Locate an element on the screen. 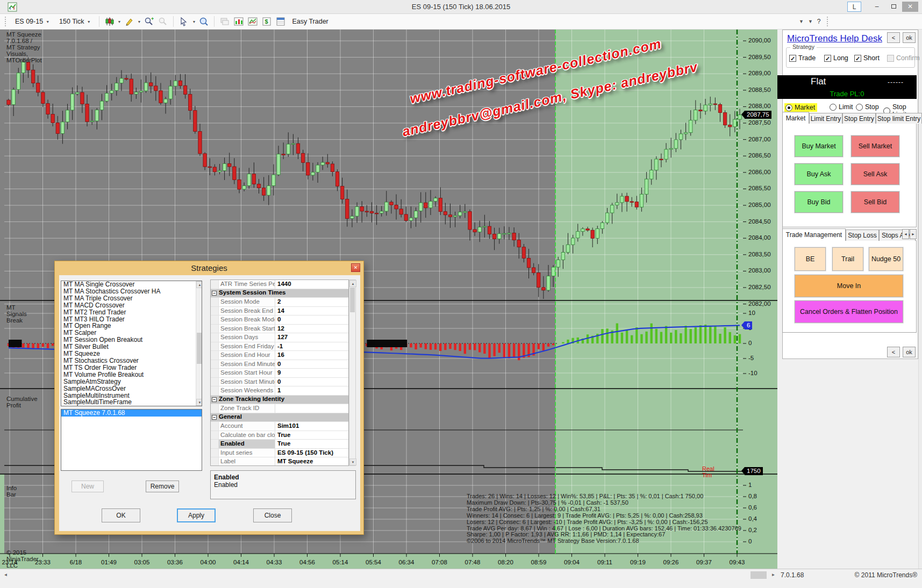 Image resolution: width=922 pixels, height=588 pixels. help-button: ? is located at coordinates (819, 21).